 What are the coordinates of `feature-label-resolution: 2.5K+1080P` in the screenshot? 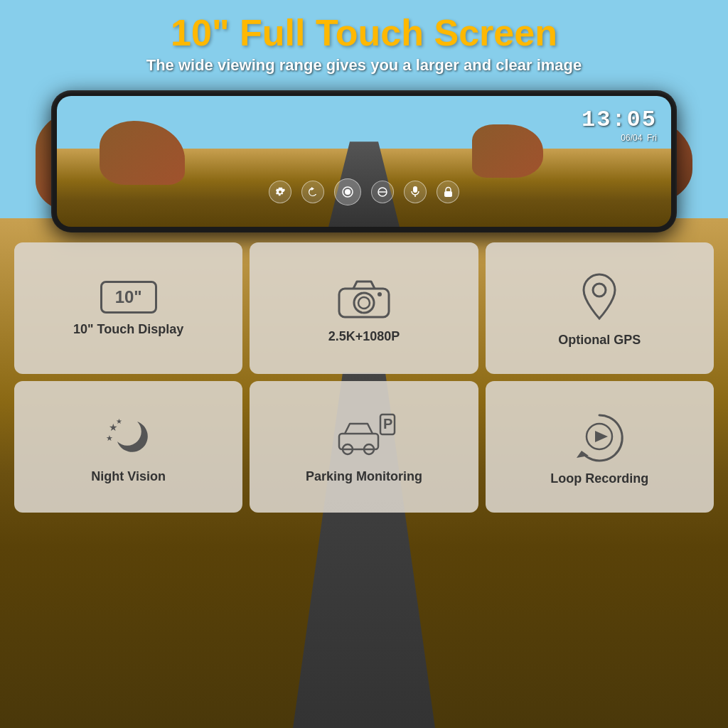 It's located at (364, 337).